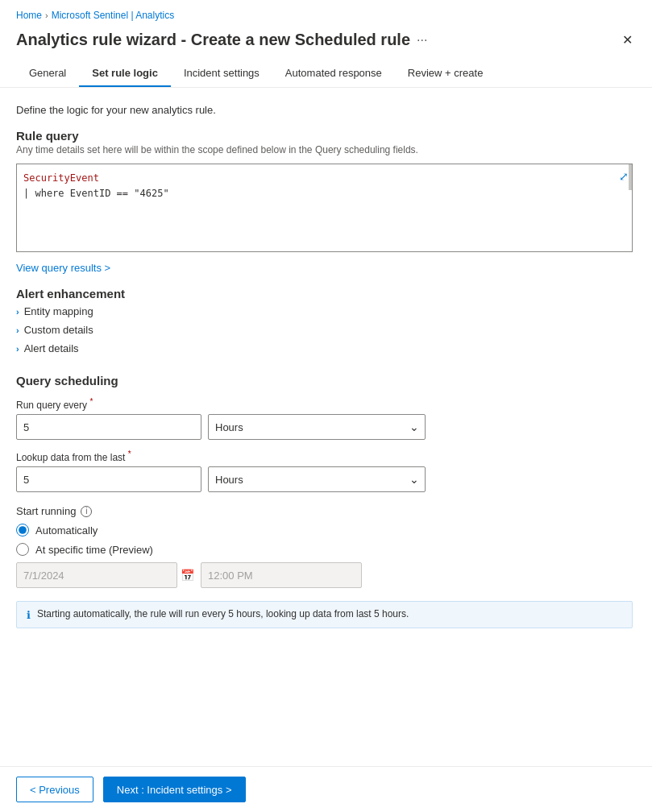 This screenshot has width=652, height=812. Describe the element at coordinates (324, 293) in the screenshot. I see `alert-enhancement-heading: Alert enhancement` at that location.